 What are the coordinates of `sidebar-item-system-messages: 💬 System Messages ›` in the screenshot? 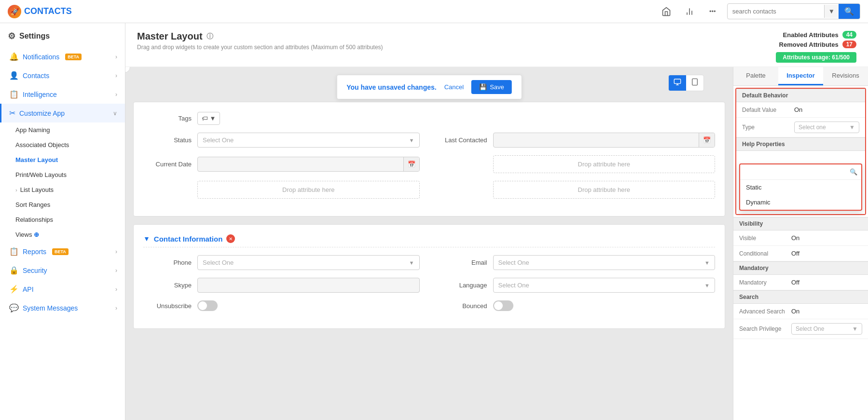 It's located at (63, 308).